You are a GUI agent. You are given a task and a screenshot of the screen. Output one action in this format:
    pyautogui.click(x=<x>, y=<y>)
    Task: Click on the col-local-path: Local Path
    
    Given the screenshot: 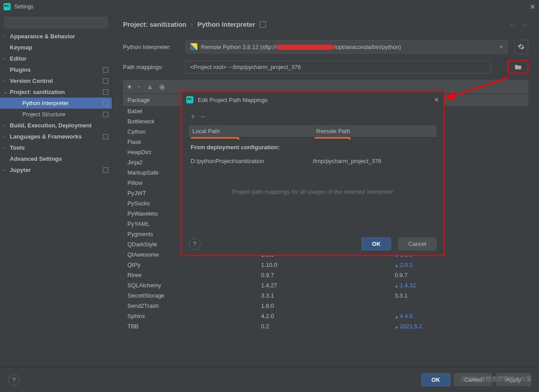 What is the action you would take?
    pyautogui.click(x=251, y=131)
    